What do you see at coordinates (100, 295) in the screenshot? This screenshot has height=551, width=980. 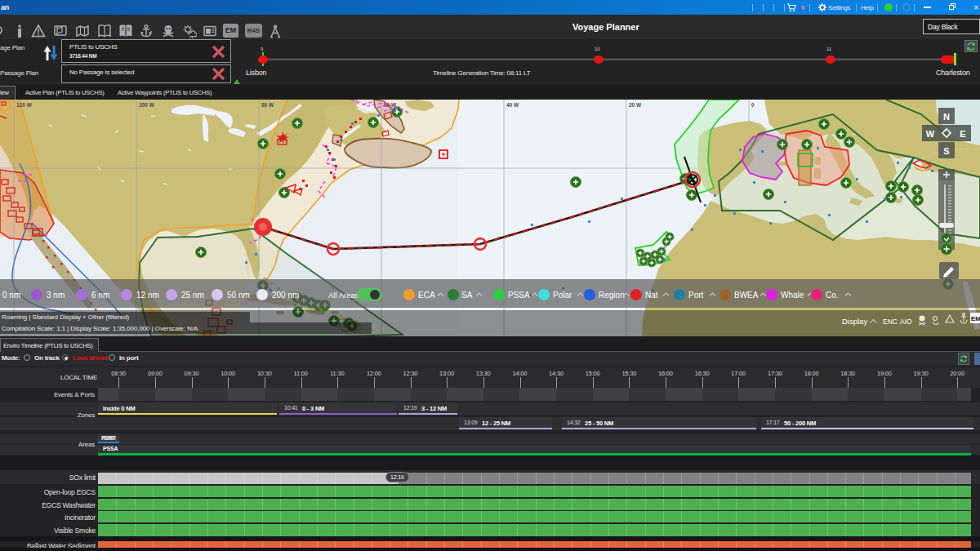 I see `svg-text: 6 nm` at bounding box center [100, 295].